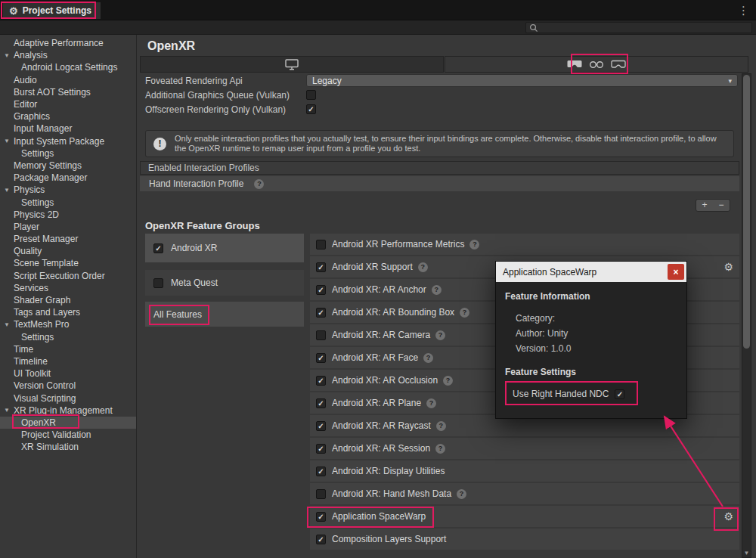  I want to click on sidebar-item-adaptive-performance: Adaptive Performance, so click(68, 43).